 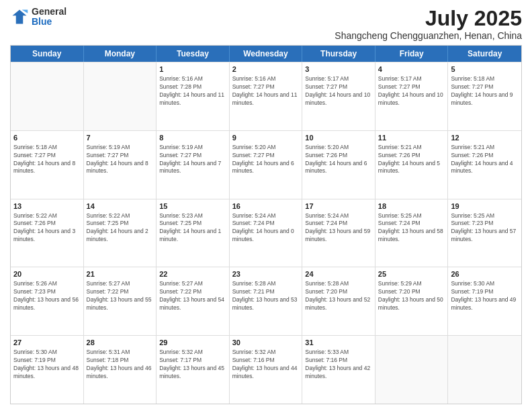 I want to click on day-number: 11, so click(x=412, y=138).